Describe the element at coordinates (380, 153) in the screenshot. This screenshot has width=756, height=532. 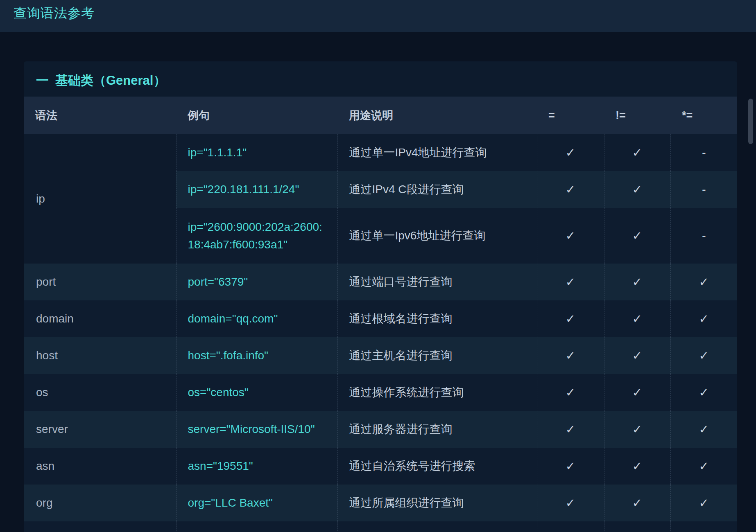
I see `table-row: ip ip="1.1.1.1" 通过单一IPv4地址进行查询 ✓ ✓ -` at that location.